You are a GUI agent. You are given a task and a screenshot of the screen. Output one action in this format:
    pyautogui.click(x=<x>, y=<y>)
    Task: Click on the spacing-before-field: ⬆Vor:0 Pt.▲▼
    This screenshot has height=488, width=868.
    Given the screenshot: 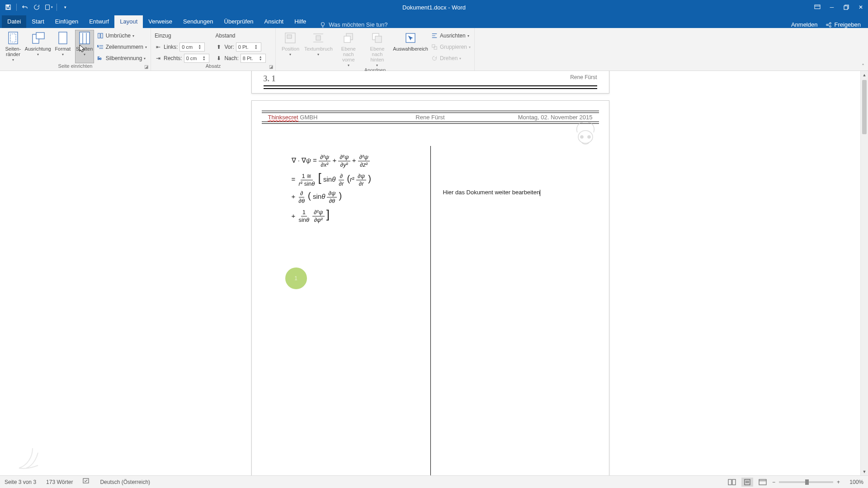 What is the action you would take?
    pyautogui.click(x=243, y=47)
    